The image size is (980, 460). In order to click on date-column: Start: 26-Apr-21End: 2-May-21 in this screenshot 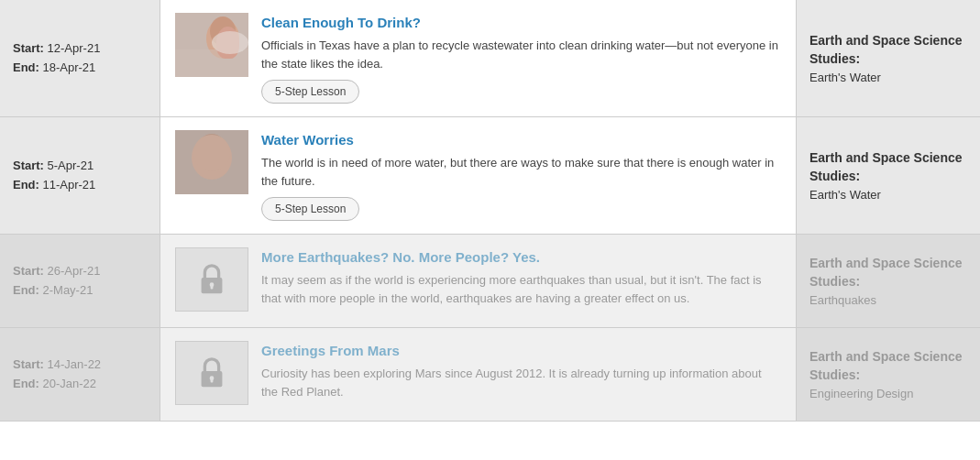, I will do `click(81, 280)`.